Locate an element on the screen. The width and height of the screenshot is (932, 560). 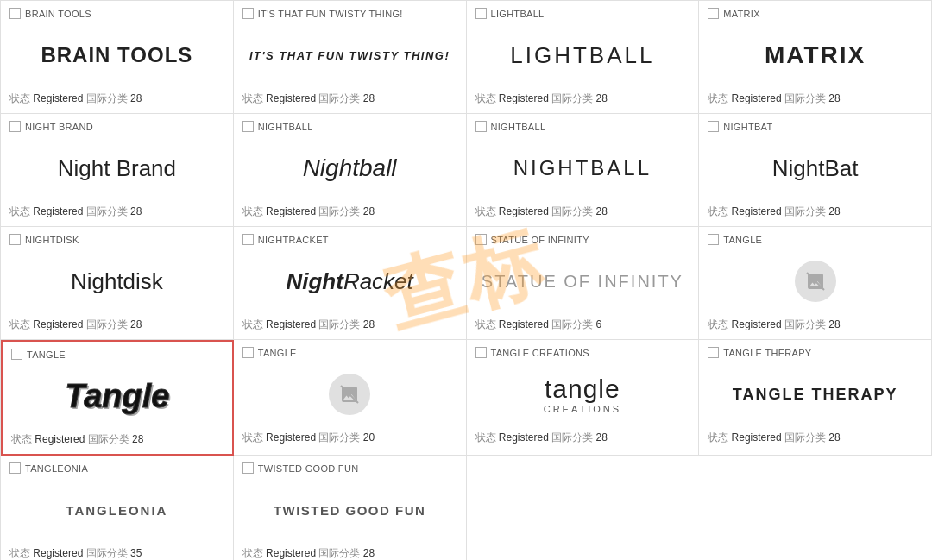
card-tangle-3: TANGLE 状态 Registered 国际分类 20 is located at coordinates (350, 398).